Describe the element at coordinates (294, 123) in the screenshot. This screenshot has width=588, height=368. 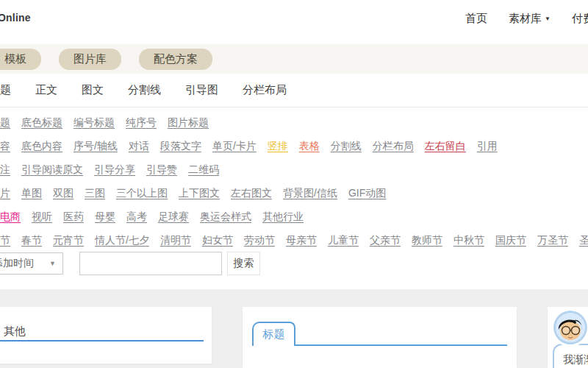
I see `filter-row-title: 题底色标题编号标题纯序号图片标题` at that location.